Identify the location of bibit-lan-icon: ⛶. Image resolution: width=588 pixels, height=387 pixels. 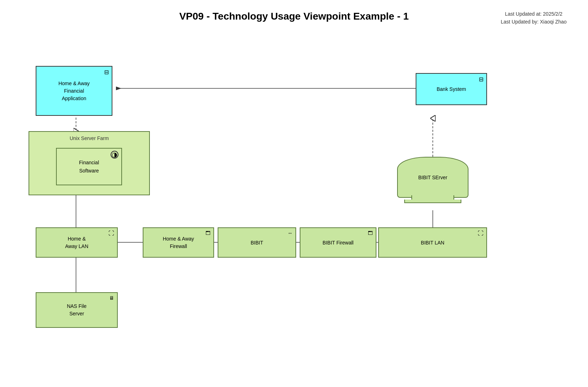
(481, 233).